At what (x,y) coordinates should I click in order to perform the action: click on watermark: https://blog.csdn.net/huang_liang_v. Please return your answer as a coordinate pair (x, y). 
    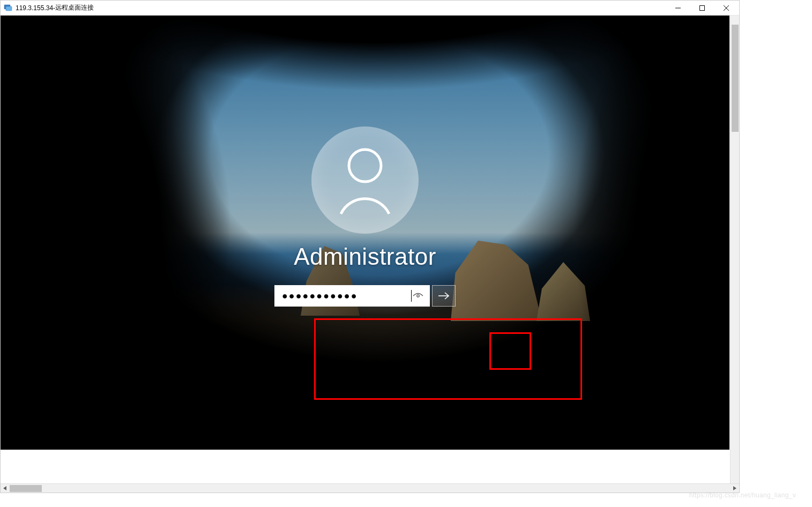
    Looking at the image, I should click on (743, 495).